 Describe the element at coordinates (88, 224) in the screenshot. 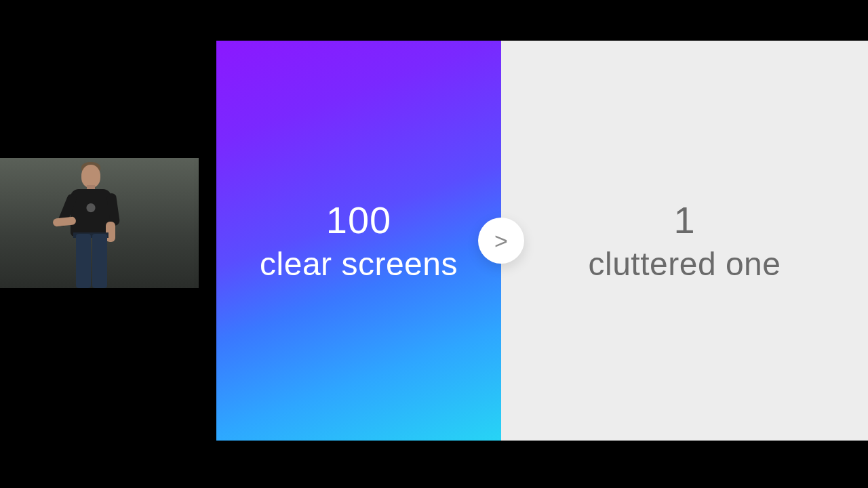

I see `speaker-figure` at that location.